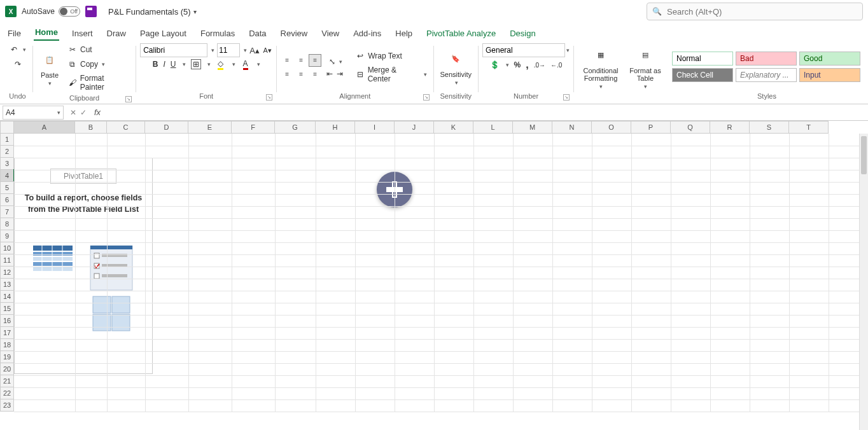 This screenshot has height=430, width=868. What do you see at coordinates (83, 33) in the screenshot?
I see `tab-insert: Insert` at bounding box center [83, 33].